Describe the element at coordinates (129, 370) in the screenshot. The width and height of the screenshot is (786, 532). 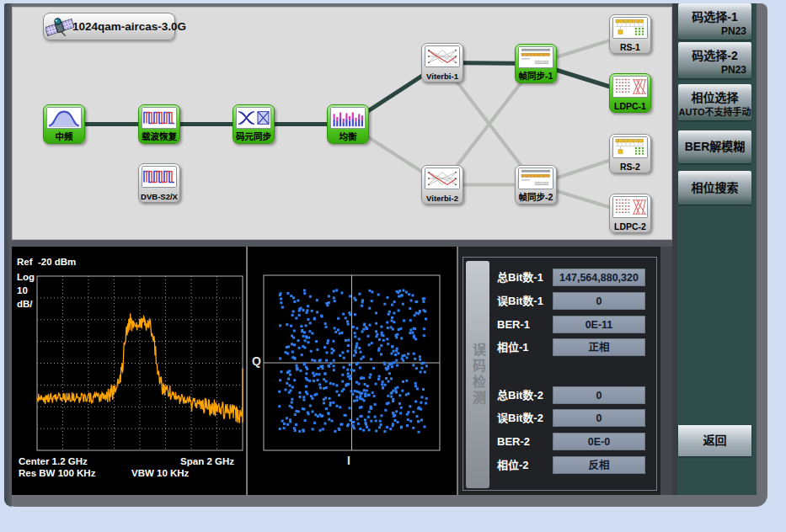
I see `spectrum-panel: Ref -20 dBm Log 10 dB/ Center 1.2 GHz Sp…` at that location.